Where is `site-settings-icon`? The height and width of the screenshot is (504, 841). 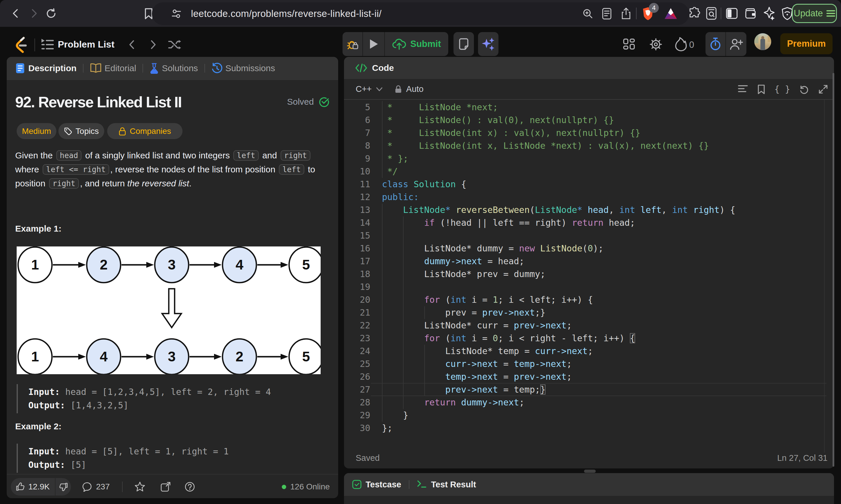
site-settings-icon is located at coordinates (176, 14).